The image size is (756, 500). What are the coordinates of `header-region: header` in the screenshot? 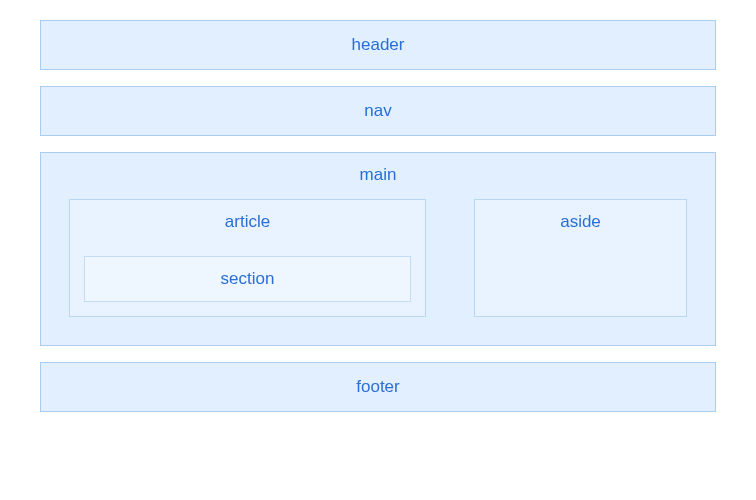 It's located at (378, 45).